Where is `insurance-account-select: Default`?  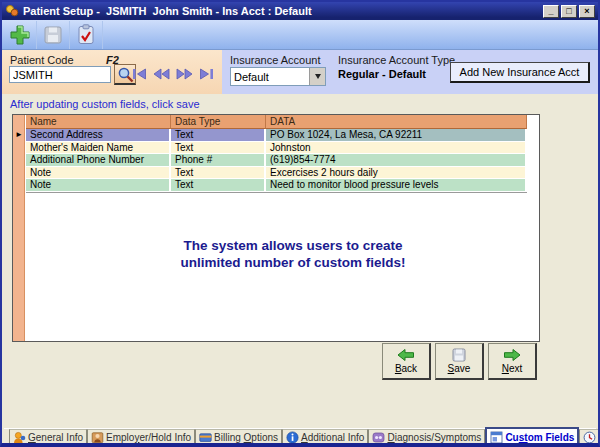
insurance-account-select: Default is located at coordinates (278, 76).